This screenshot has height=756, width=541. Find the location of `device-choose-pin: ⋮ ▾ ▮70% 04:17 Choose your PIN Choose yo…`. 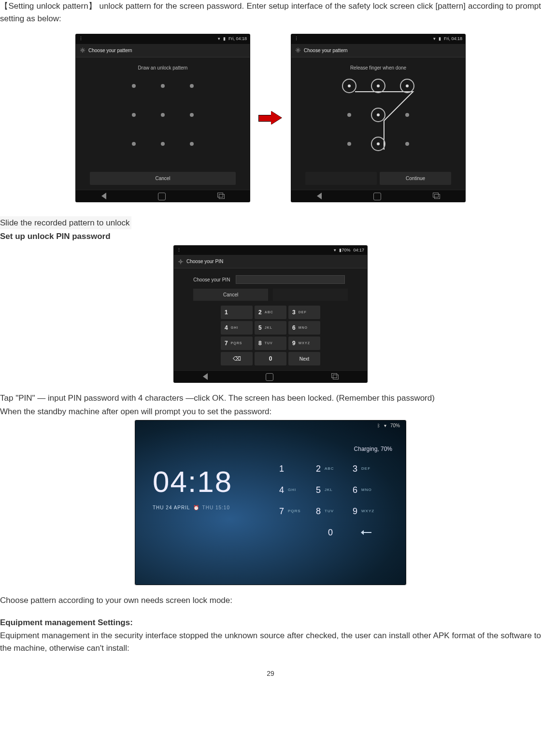

device-choose-pin: ⋮ ▾ ▮70% 04:17 Choose your PIN Choose yo… is located at coordinates (270, 314).